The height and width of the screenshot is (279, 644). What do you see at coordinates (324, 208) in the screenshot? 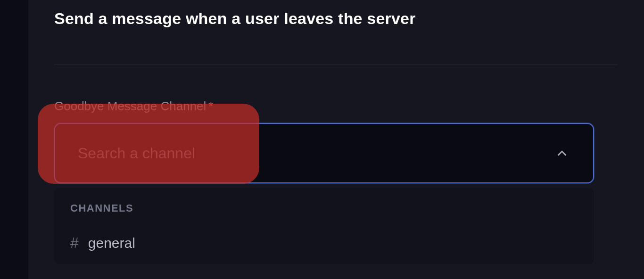
I see `dropdown-group-label: CHANNELS` at bounding box center [324, 208].